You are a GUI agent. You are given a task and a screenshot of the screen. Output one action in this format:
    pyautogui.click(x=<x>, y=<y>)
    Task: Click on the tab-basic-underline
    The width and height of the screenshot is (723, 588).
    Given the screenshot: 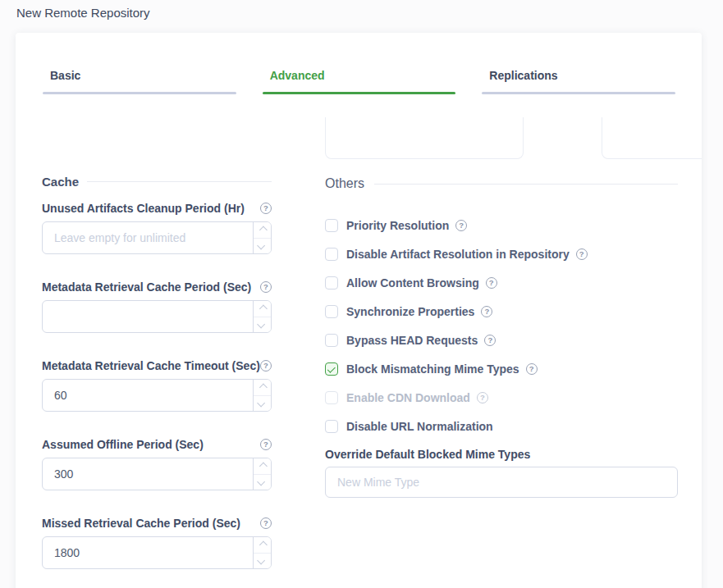 What is the action you would take?
    pyautogui.click(x=140, y=93)
    